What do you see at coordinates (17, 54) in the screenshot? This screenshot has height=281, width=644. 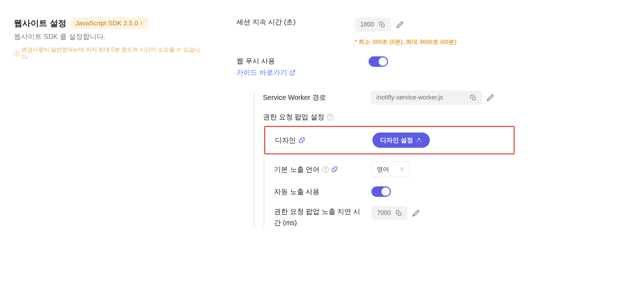 I see `info-icon: !` at bounding box center [17, 54].